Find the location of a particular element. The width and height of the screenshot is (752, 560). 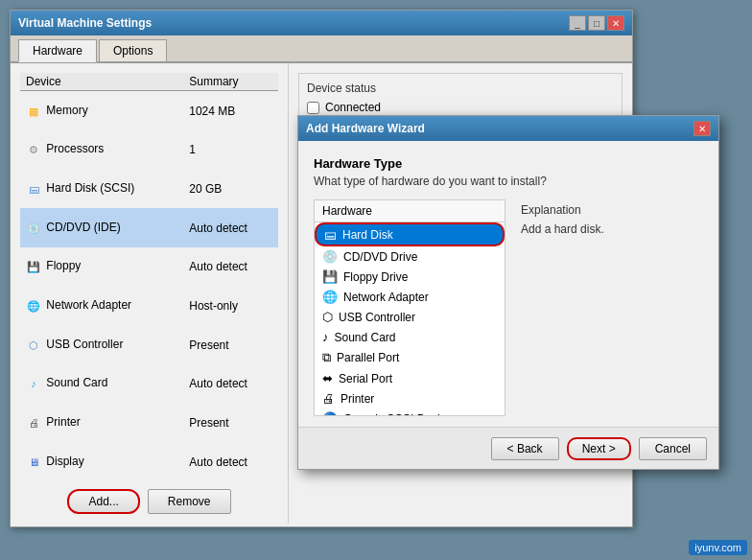

device-name: USB Controller is located at coordinates (84, 344).